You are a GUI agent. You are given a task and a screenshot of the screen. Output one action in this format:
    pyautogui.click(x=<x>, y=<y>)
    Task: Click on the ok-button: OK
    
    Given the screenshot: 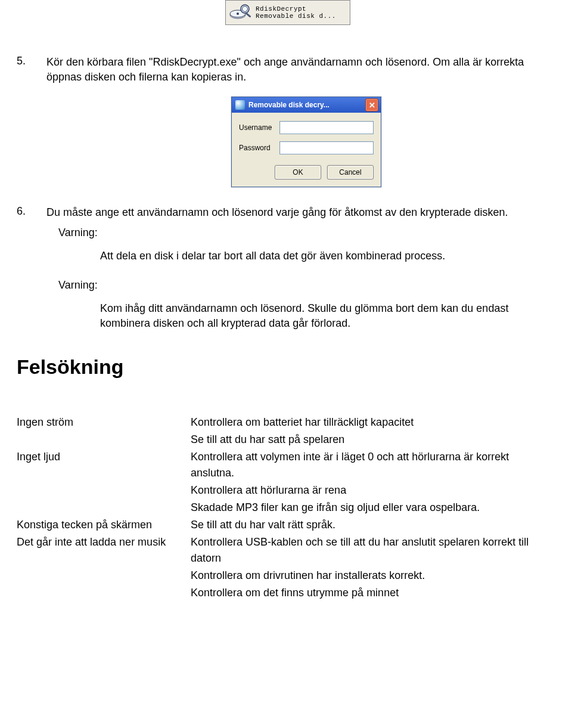 What is the action you would take?
    pyautogui.click(x=298, y=172)
    